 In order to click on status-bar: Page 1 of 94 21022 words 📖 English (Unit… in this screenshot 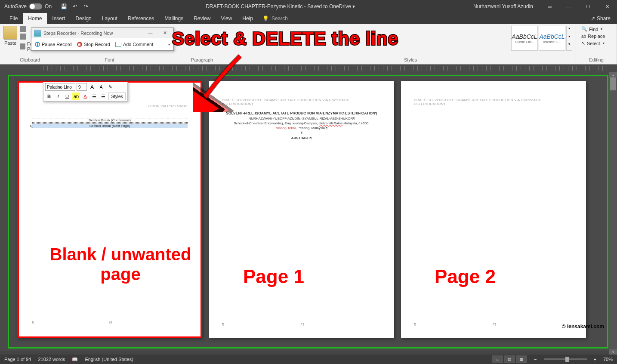, I will do `click(308, 359)`.